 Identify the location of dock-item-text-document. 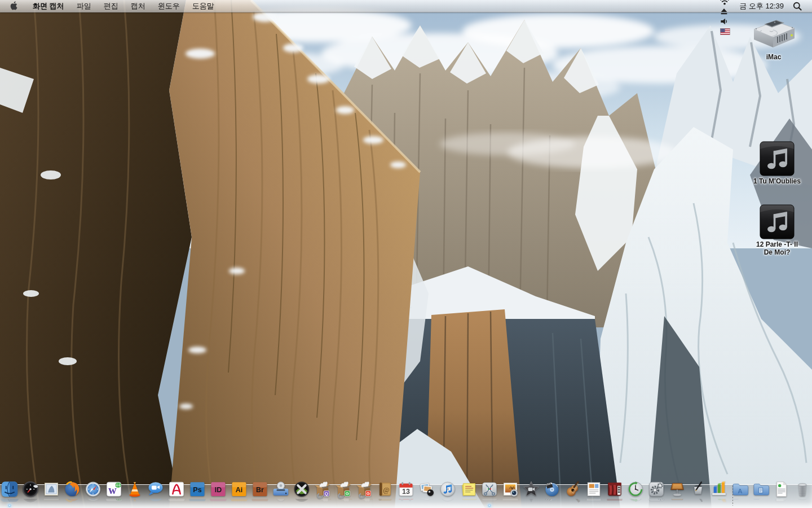
(782, 494).